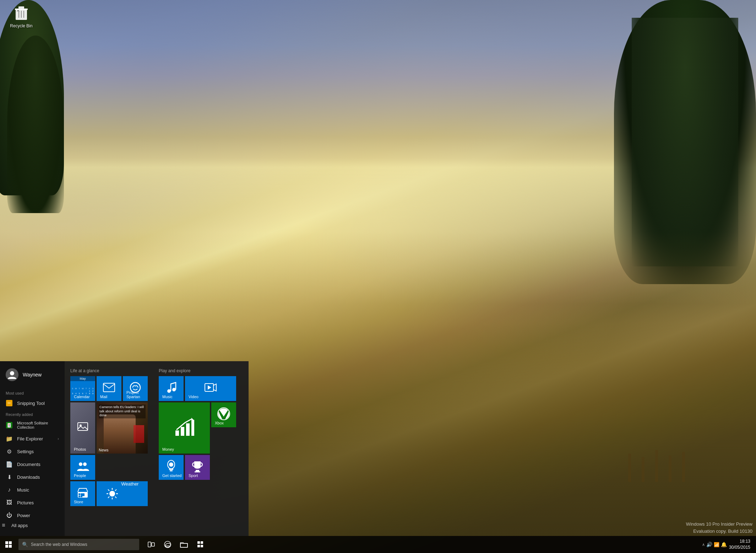 This screenshot has height=553, width=756. What do you see at coordinates (9, 464) in the screenshot?
I see `documents-icon: 📄` at bounding box center [9, 464].